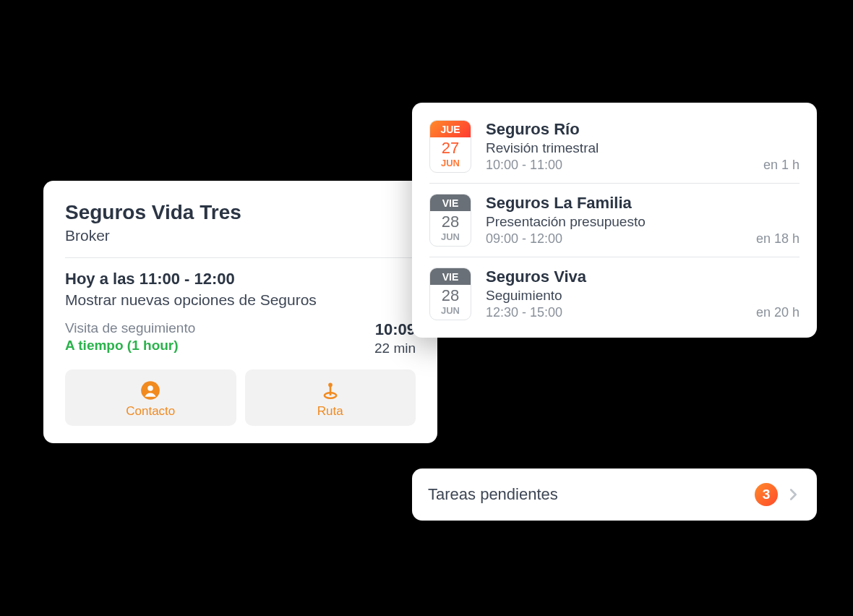 This screenshot has width=853, height=616. Describe the element at coordinates (150, 411) in the screenshot. I see `contact-button-label: Contacto` at that location.